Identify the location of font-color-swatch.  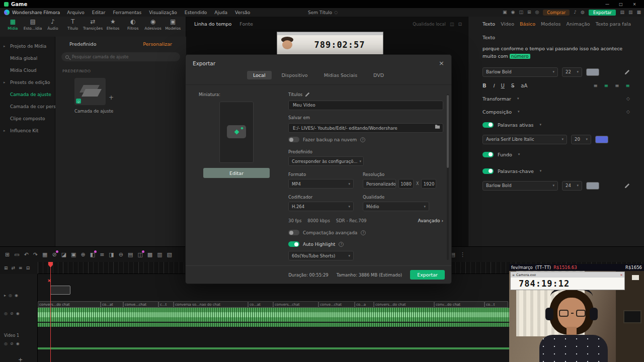
(593, 72).